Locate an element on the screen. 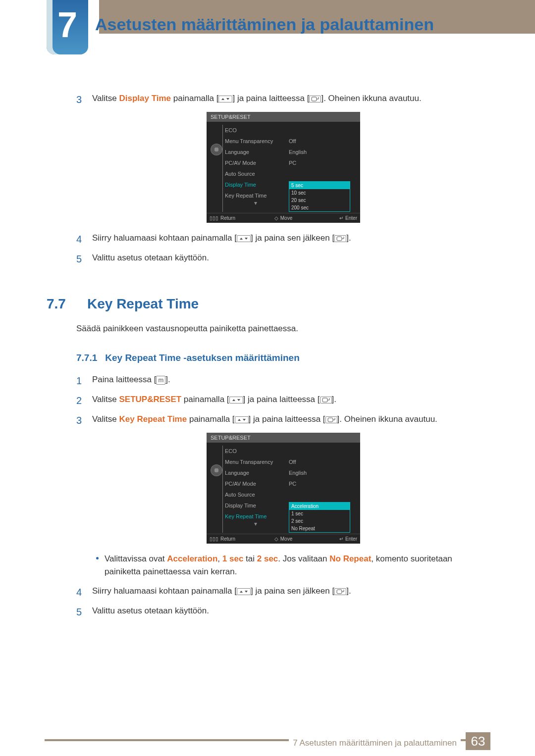  setup-reset-label: SETUP&RESET is located at coordinates (151, 399).